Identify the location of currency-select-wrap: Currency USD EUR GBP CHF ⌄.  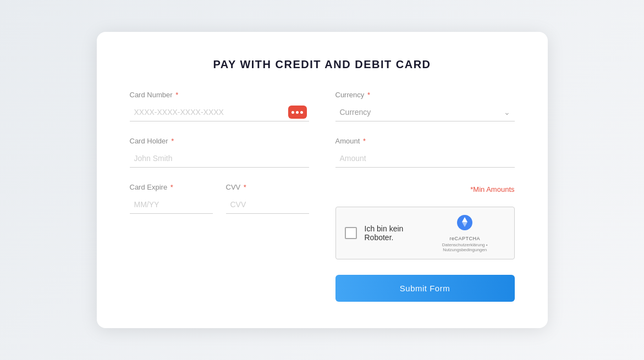
(425, 112).